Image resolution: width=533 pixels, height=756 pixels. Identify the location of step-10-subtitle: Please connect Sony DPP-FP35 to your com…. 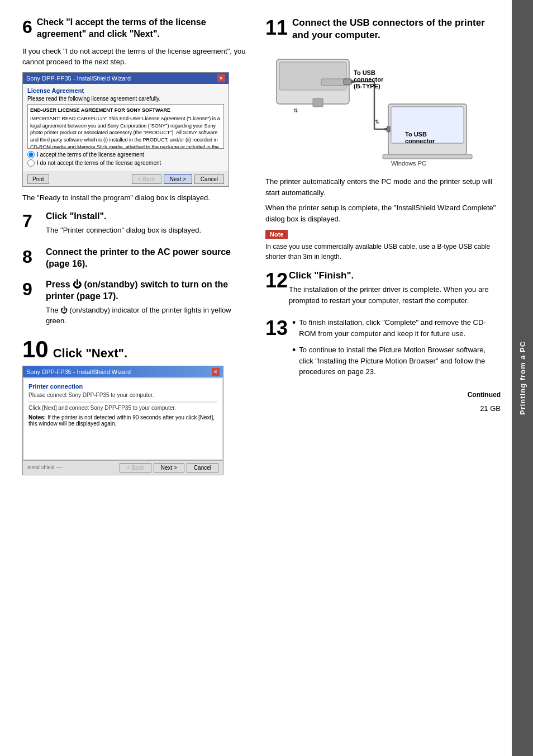
(123, 395).